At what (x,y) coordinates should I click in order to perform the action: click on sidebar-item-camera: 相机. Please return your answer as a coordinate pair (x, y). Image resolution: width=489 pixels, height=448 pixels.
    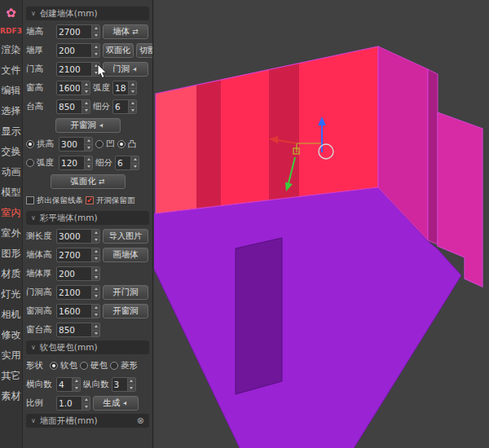
    Looking at the image, I should click on (11, 314).